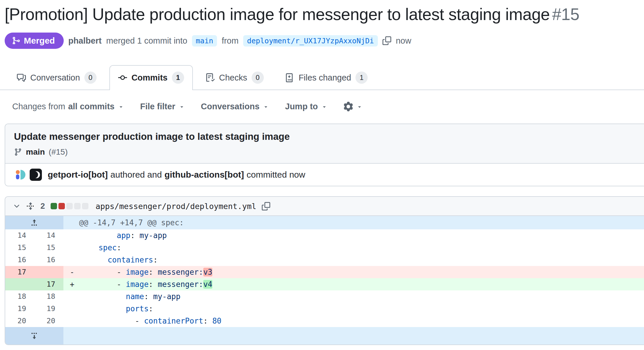  What do you see at coordinates (266, 206) in the screenshot?
I see `copy-file-path-button` at bounding box center [266, 206].